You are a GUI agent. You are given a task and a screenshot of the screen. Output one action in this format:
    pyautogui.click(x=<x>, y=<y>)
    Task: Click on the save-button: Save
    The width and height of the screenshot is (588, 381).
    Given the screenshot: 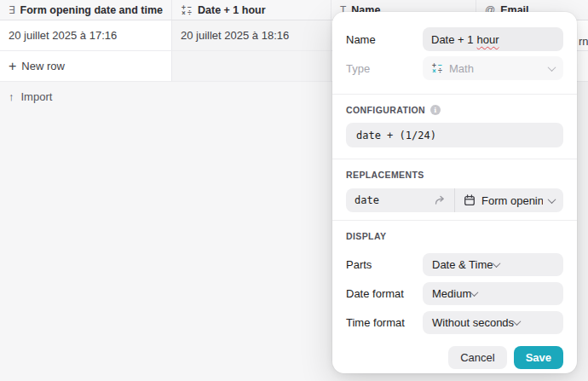 What is the action you would take?
    pyautogui.click(x=539, y=358)
    